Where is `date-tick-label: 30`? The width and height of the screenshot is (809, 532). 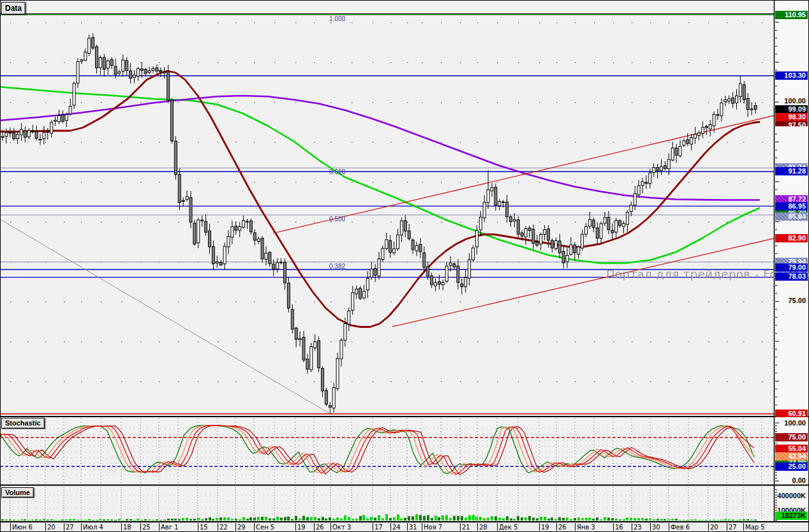 date-tick-label: 30 is located at coordinates (656, 527).